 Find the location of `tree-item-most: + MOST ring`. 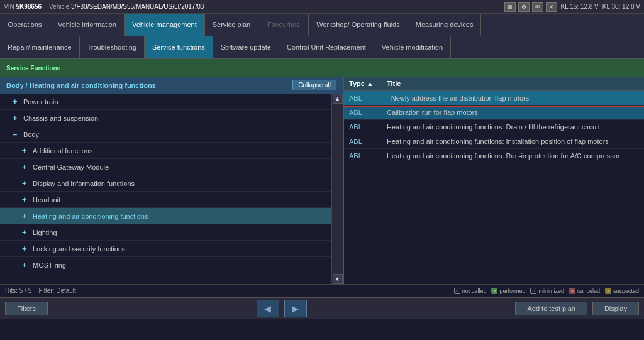

tree-item-most: + MOST ring is located at coordinates (166, 265).